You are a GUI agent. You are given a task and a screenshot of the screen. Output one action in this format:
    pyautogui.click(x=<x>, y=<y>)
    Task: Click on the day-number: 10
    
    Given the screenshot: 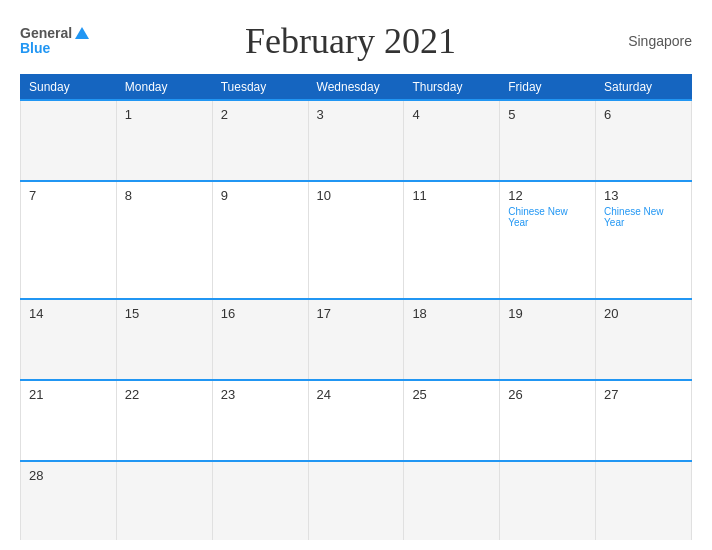 What is the action you would take?
    pyautogui.click(x=356, y=196)
    